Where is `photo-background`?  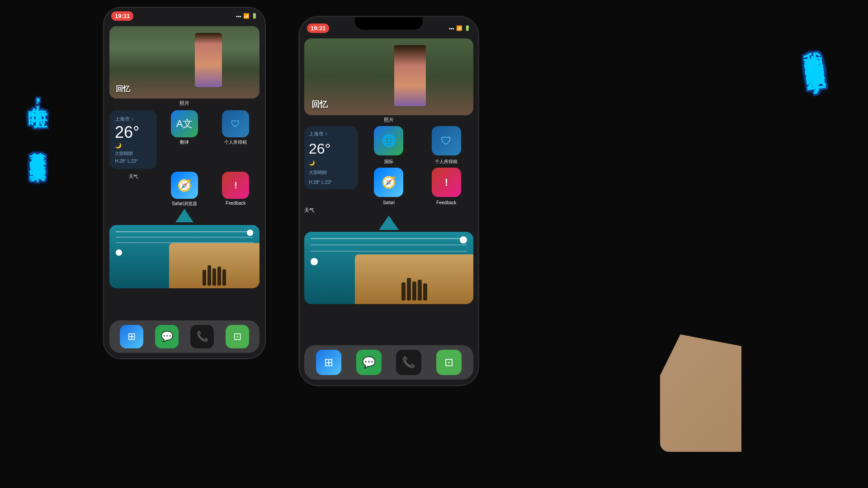 photo-background is located at coordinates (184, 62).